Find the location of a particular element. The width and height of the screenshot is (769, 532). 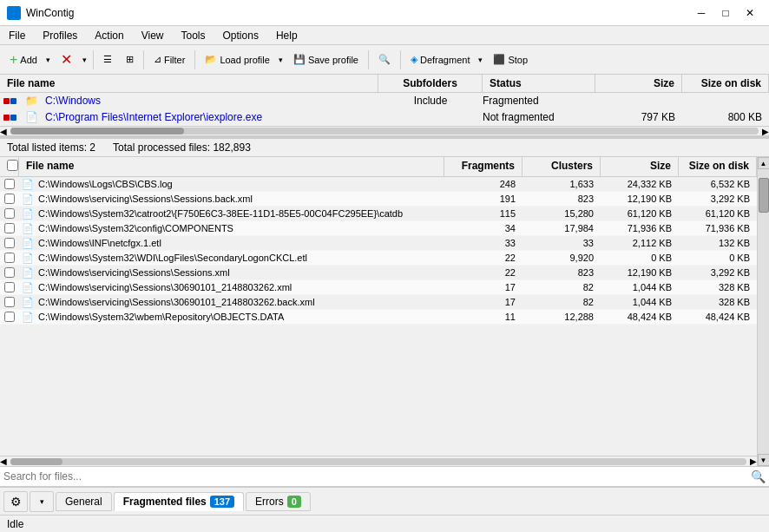

row-clusters-2: 15,280 is located at coordinates (562, 213).